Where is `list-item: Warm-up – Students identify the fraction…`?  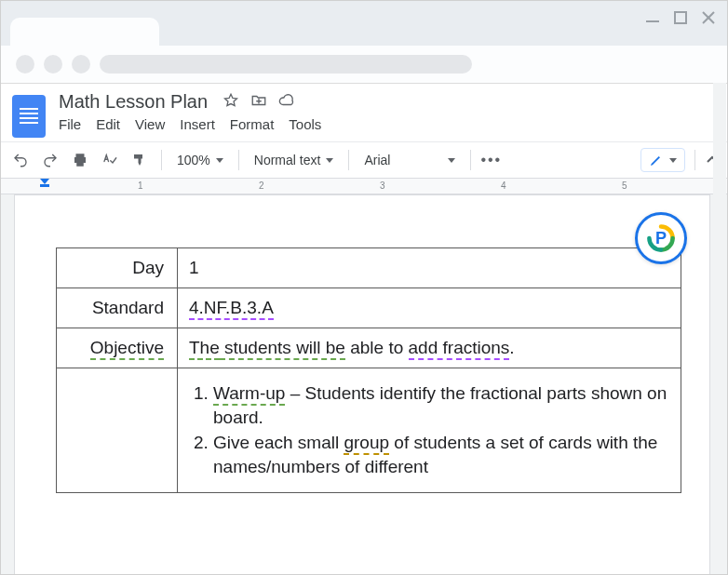 list-item: Warm-up – Students identify the fraction… is located at coordinates (441, 406).